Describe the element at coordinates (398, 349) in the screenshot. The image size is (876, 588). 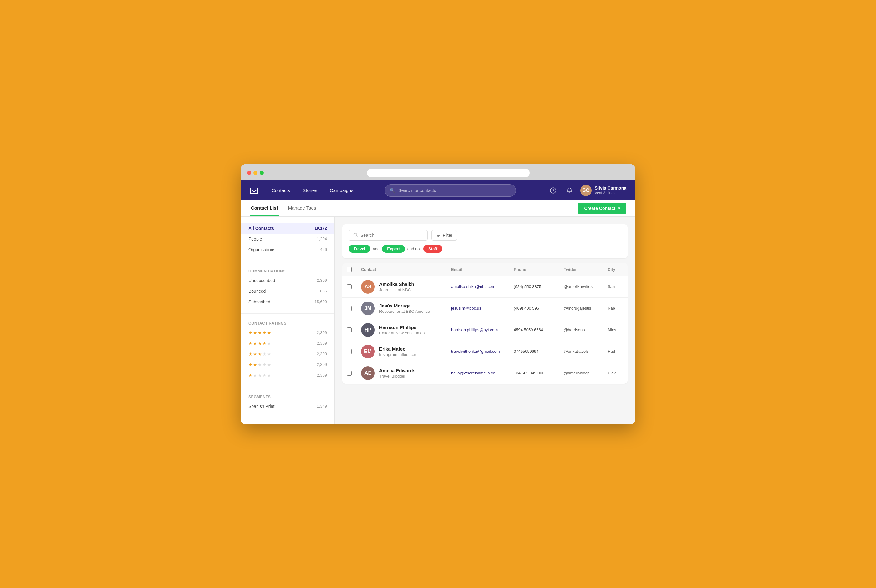
I see `contact-name-4: Erika Mateo` at that location.